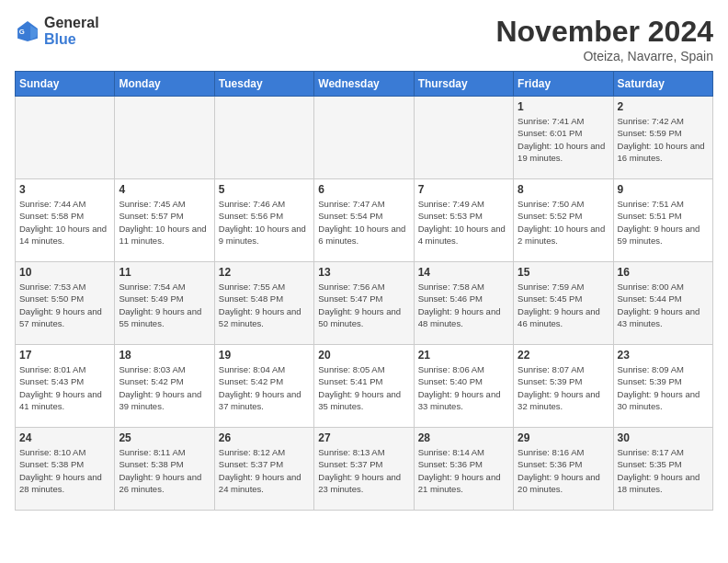 Image resolution: width=728 pixels, height=563 pixels. Describe the element at coordinates (563, 386) in the screenshot. I see `calendar-cell: 22Sunrise: 8:07 AM Sunset: 5:39 PM Dayli…` at that location.